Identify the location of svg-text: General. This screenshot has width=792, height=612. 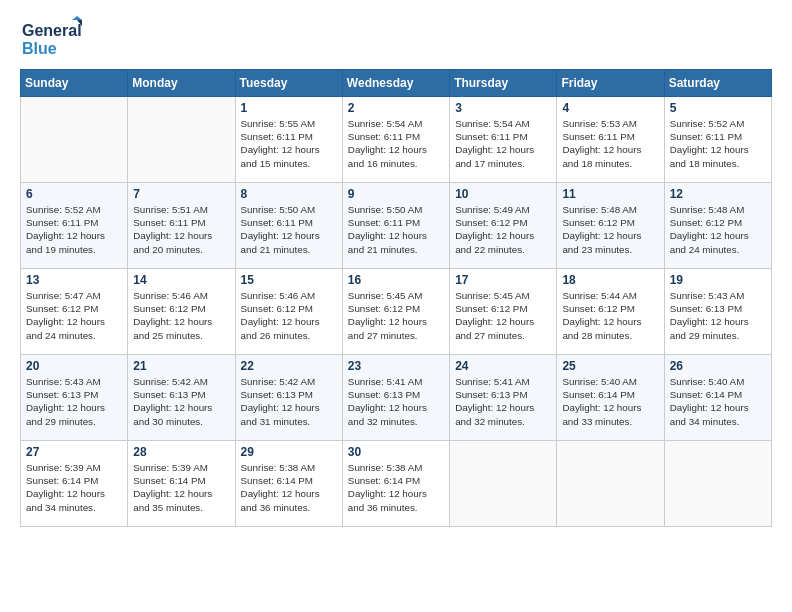
(52, 30).